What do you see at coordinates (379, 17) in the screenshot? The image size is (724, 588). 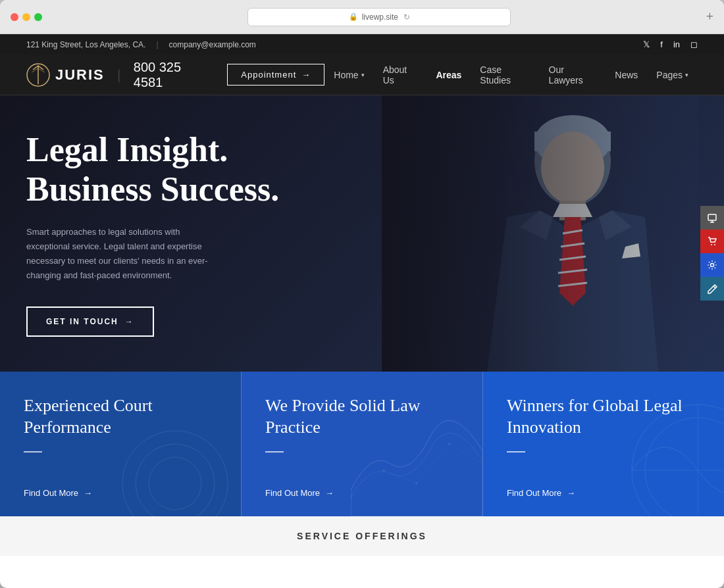 I see `address-bar: 🔒 livewp.site ↻` at bounding box center [379, 17].